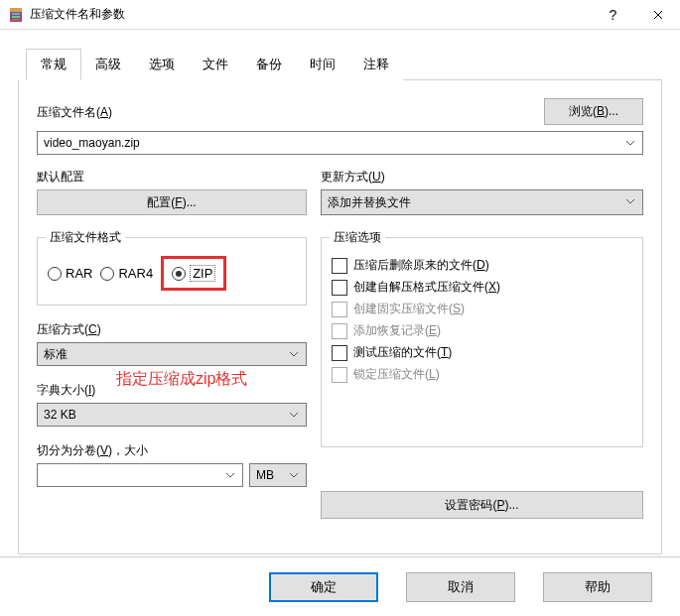 The width and height of the screenshot is (680, 616). Describe the element at coordinates (278, 475) in the screenshot. I see `split-unit-select: MB` at that location.